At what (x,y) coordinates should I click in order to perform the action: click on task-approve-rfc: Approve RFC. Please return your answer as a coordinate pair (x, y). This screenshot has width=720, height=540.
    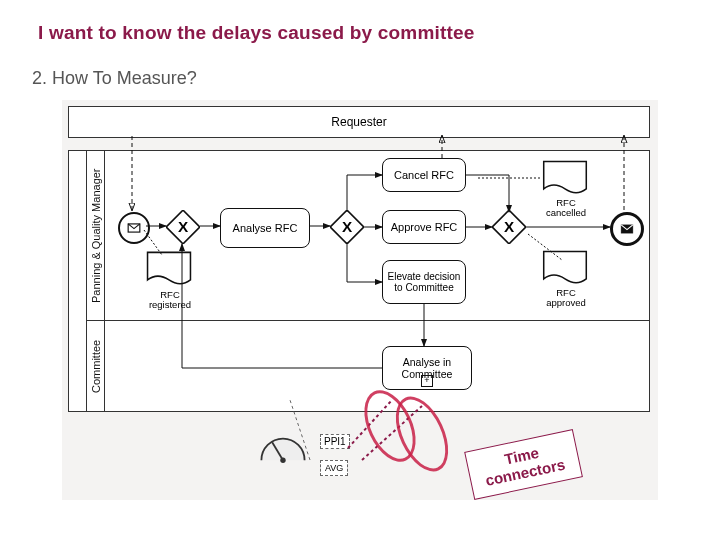
    Looking at the image, I should click on (424, 227).